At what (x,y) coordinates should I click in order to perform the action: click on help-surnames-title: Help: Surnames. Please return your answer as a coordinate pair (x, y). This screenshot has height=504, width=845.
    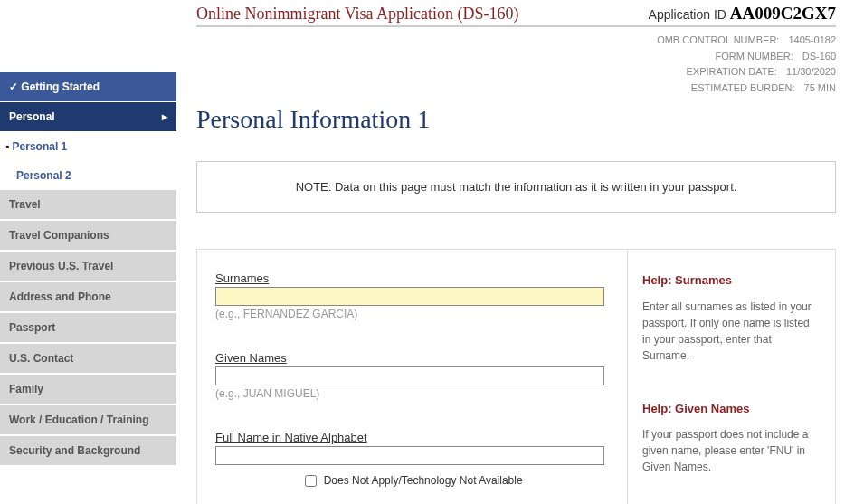
    Looking at the image, I should click on (731, 281).